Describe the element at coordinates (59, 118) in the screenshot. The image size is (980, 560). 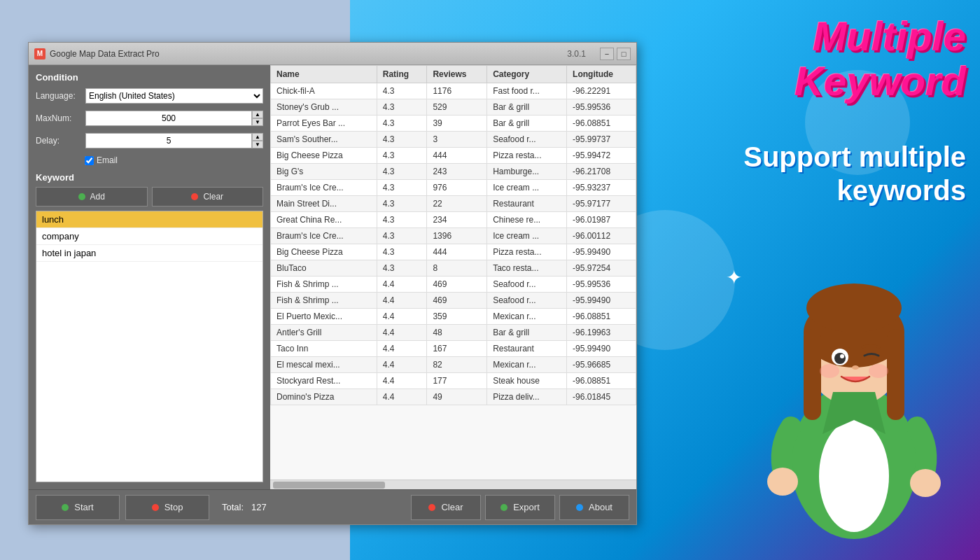
I see `maxnum-label: MaxNum:` at that location.